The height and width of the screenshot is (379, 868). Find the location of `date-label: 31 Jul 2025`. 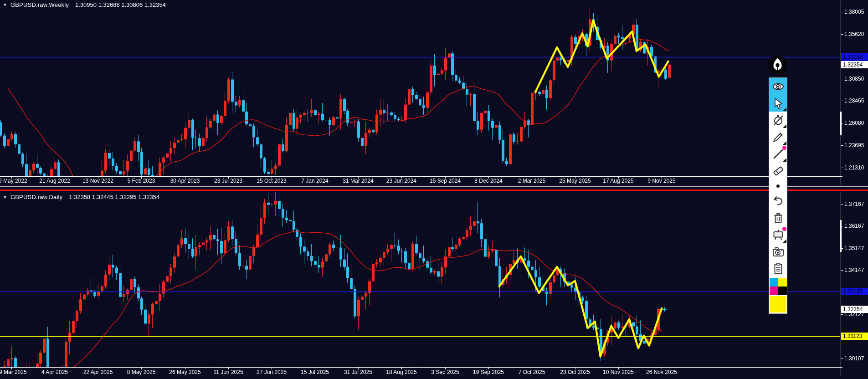

date-label: 31 Jul 2025 is located at coordinates (358, 372).